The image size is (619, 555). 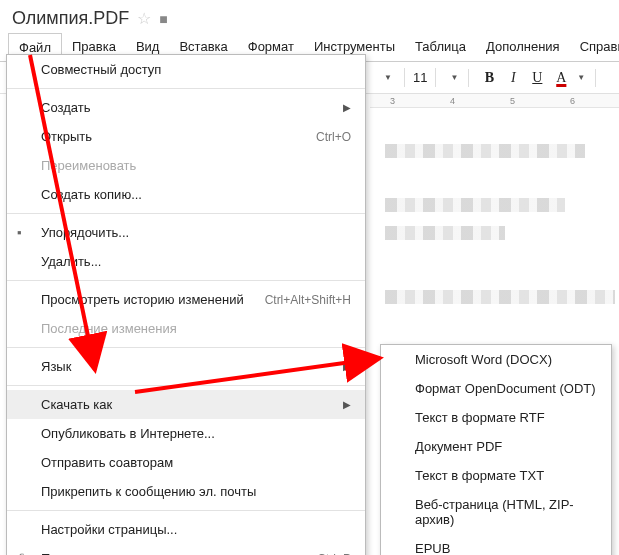 What do you see at coordinates (109, 328) in the screenshot?
I see `item-label: Последние изменения` at bounding box center [109, 328].